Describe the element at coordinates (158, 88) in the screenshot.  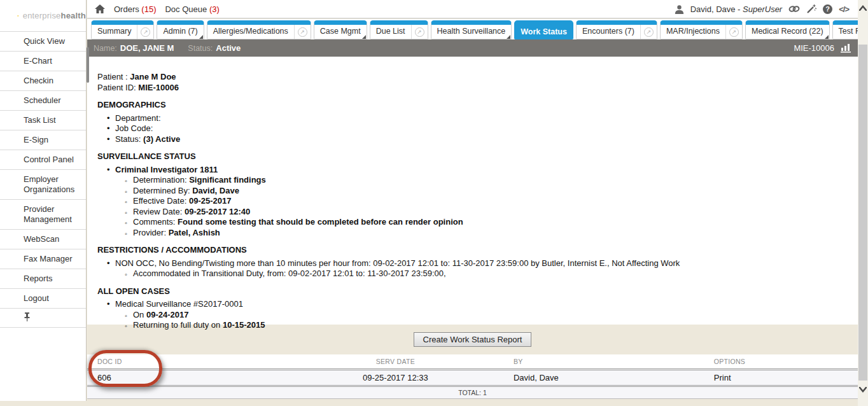
I see `patient-id-text: MIE-10006` at that location.